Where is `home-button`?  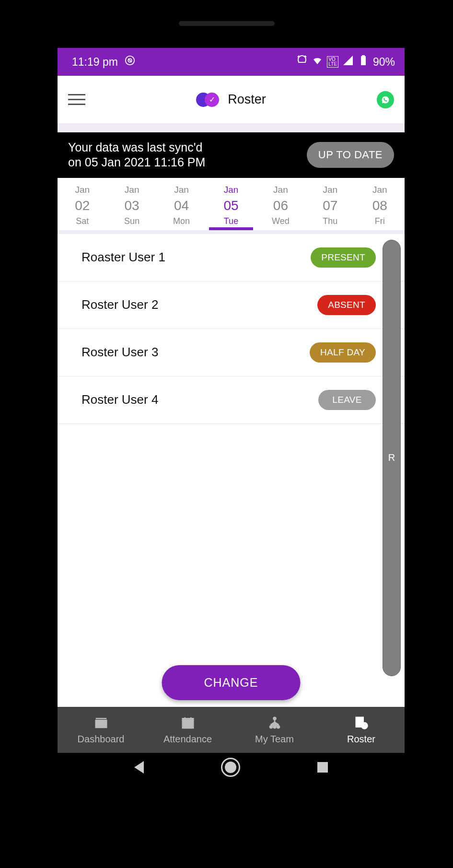
home-button is located at coordinates (231, 767).